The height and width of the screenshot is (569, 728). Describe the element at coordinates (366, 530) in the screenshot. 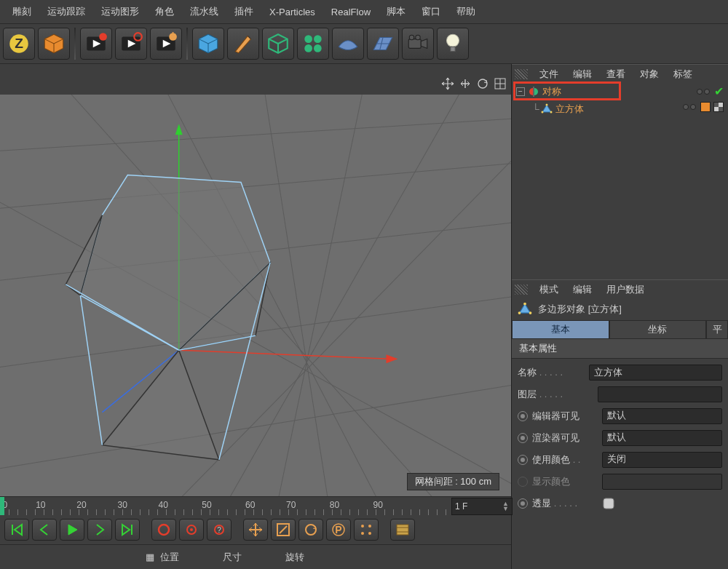

I see `key-pla-button` at that location.